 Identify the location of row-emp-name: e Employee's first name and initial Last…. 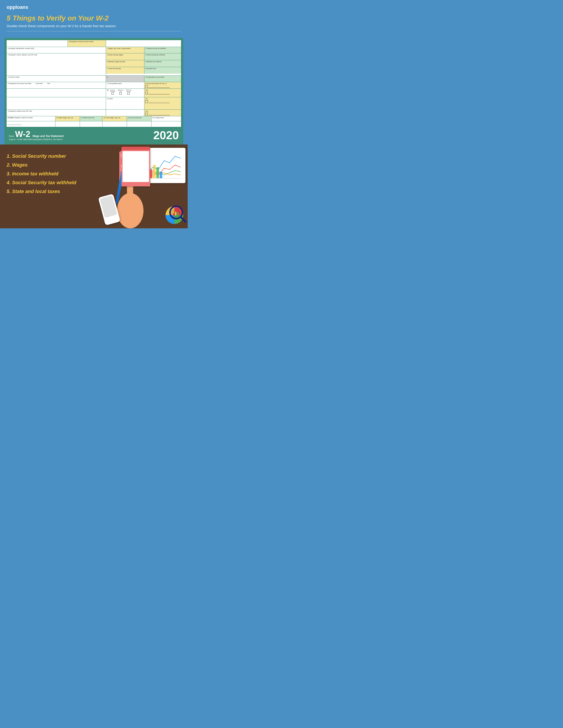
(94, 85).